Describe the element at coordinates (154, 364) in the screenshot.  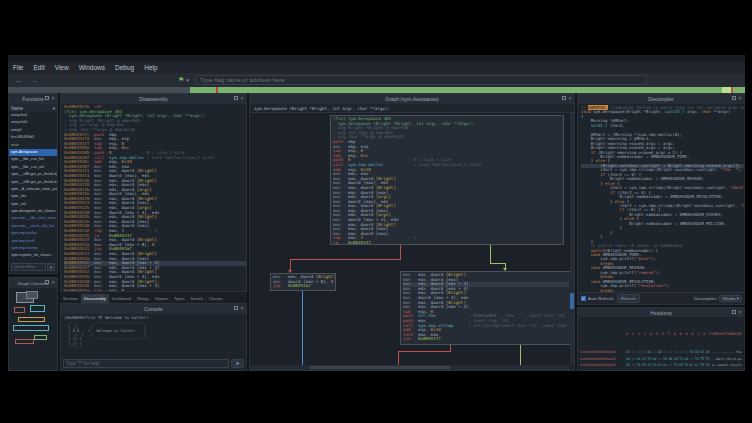
I see `console-input-row: Type "?" for help ➤` at that location.